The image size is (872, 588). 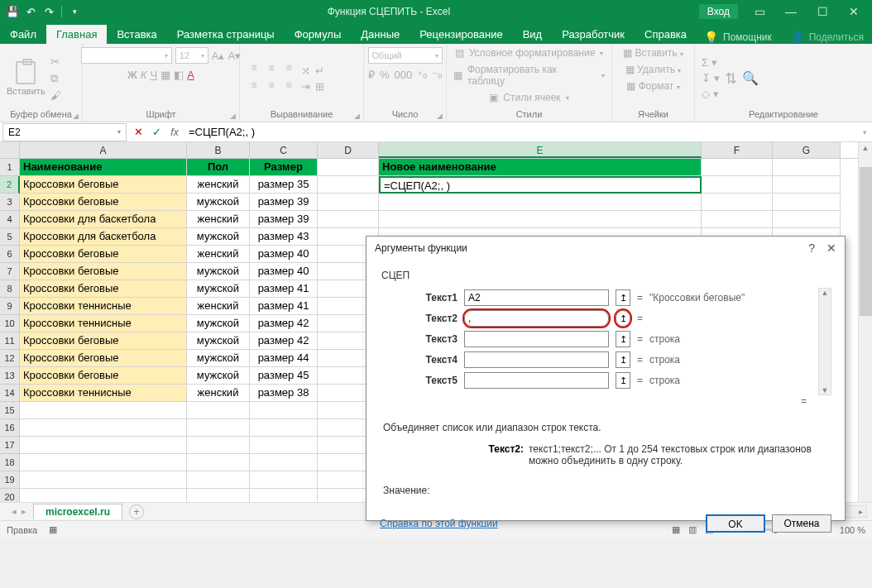 What do you see at coordinates (10, 463) in the screenshot?
I see `row-header: 18` at bounding box center [10, 463].